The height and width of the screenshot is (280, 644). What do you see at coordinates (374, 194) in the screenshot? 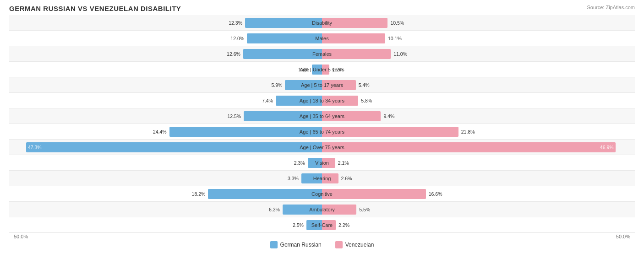
I see `pink-bar: 16.6%` at bounding box center [374, 194].